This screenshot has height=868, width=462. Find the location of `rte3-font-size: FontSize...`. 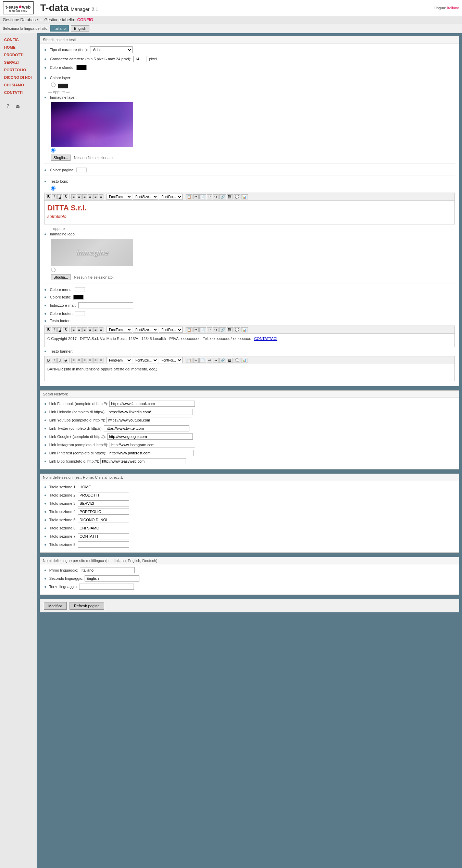

rte3-font-size: FontSize... is located at coordinates (146, 360).